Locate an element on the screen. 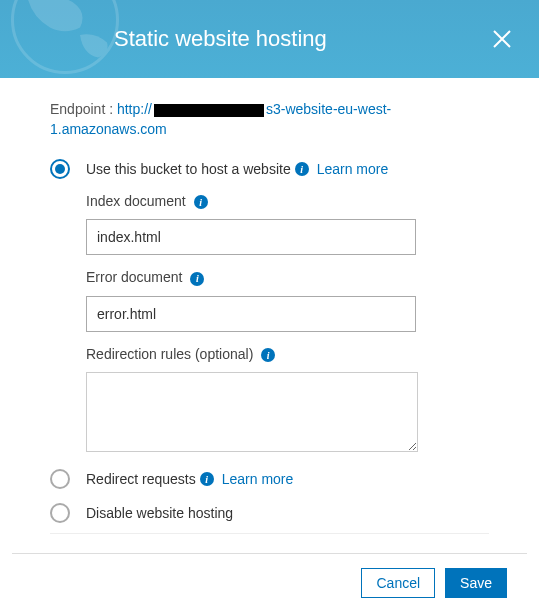  divider is located at coordinates (270, 534).